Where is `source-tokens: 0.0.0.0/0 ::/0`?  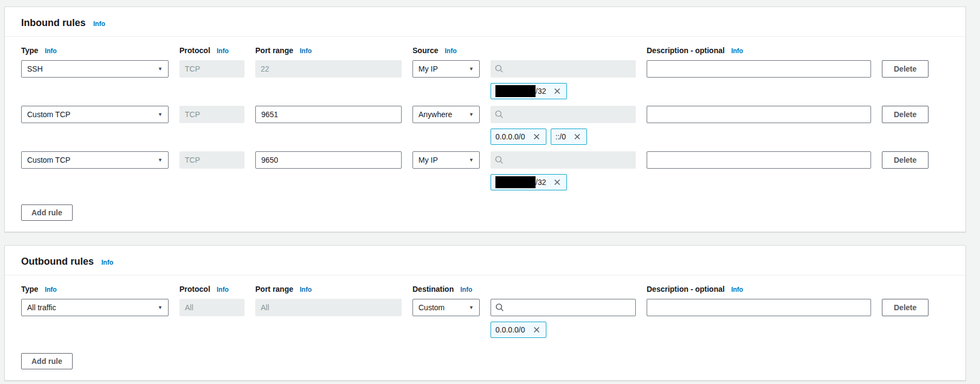
source-tokens: 0.0.0.0/0 ::/0 is located at coordinates (563, 137).